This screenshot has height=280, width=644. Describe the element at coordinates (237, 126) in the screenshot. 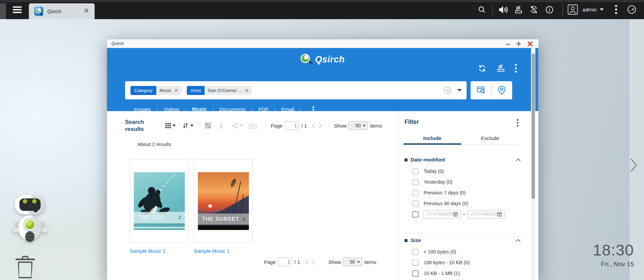

I see `share-button` at that location.